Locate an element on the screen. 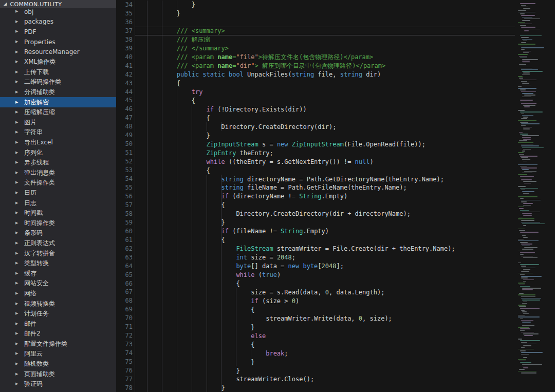 This screenshot has width=555, height=392. line-number: 48 is located at coordinates (124, 126).